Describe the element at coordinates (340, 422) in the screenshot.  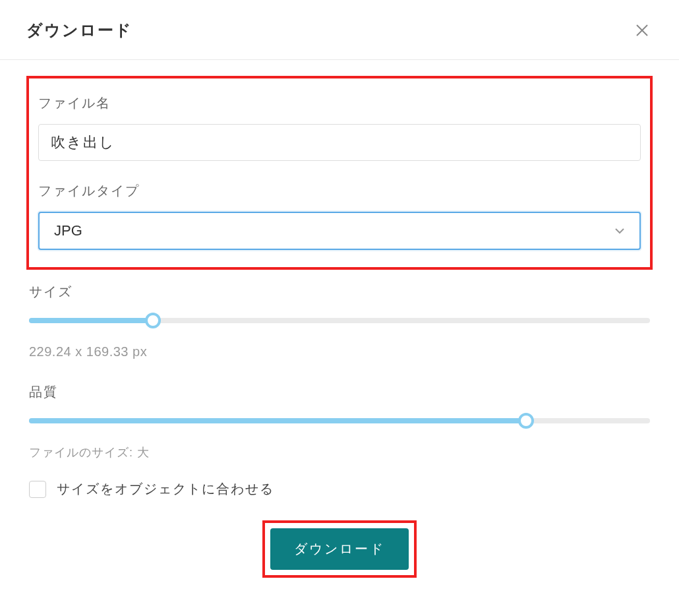
I see `quality-section: 品質 ファイルのサイズ: 大` at that location.